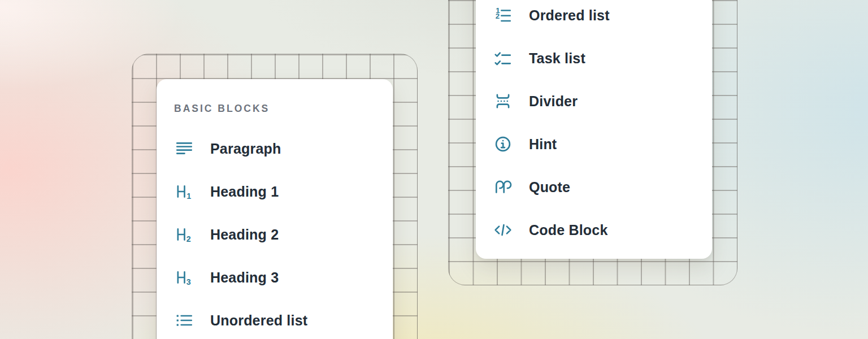 This screenshot has width=868, height=339. Describe the element at coordinates (503, 144) in the screenshot. I see `hint-icon` at that location.